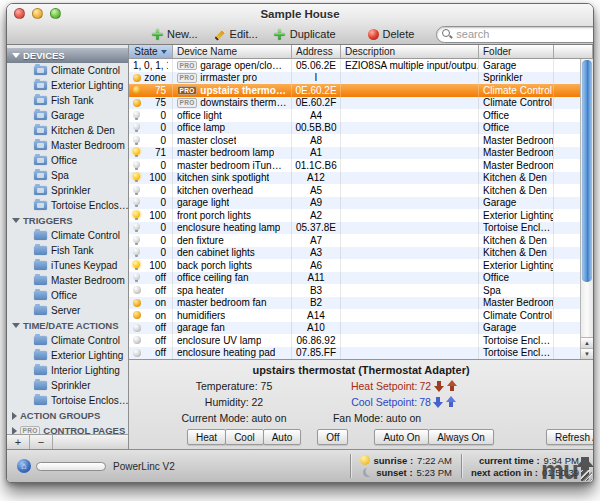 The image size is (600, 501). I want to click on new-button: New..., so click(174, 34).